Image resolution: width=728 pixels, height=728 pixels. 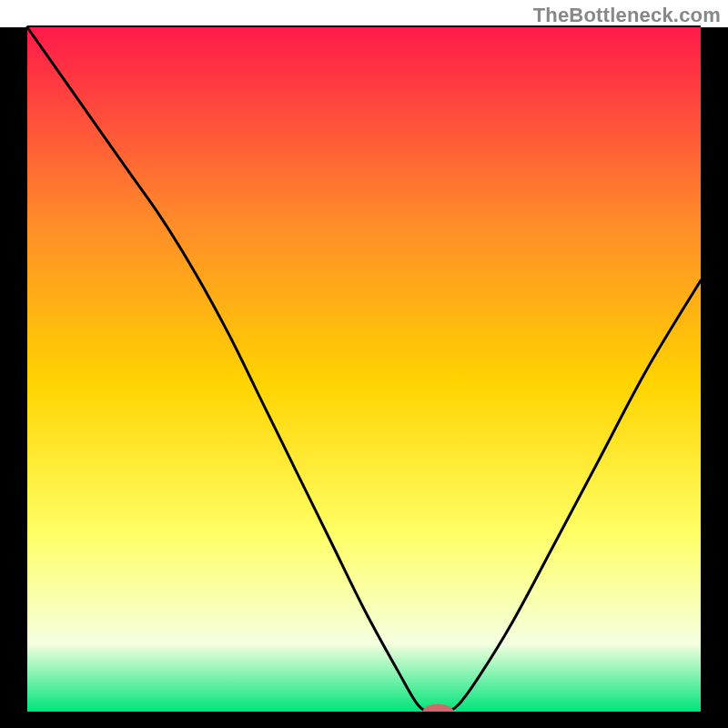 I want to click on frame-left, so click(x=14, y=378).